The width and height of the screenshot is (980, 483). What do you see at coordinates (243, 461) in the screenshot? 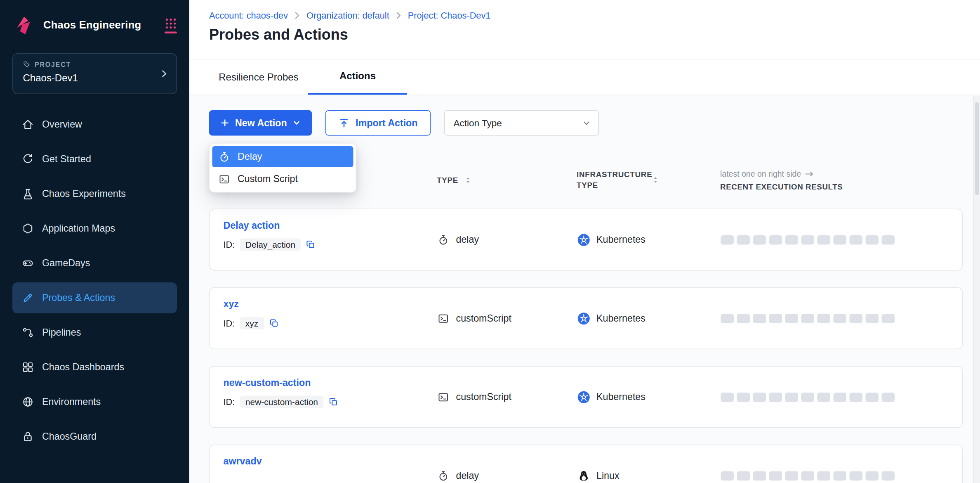
I see `action-name-link: awrvadv` at bounding box center [243, 461].